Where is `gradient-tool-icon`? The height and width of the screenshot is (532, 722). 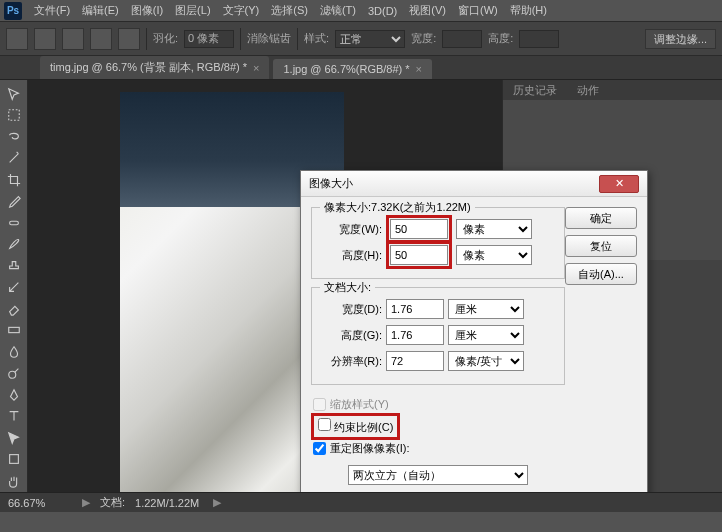 gradient-tool-icon is located at coordinates (14, 331).